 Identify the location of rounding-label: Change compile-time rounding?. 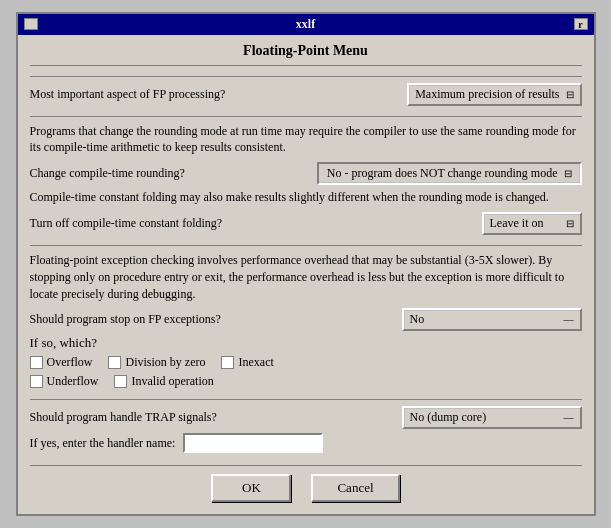
(174, 174).